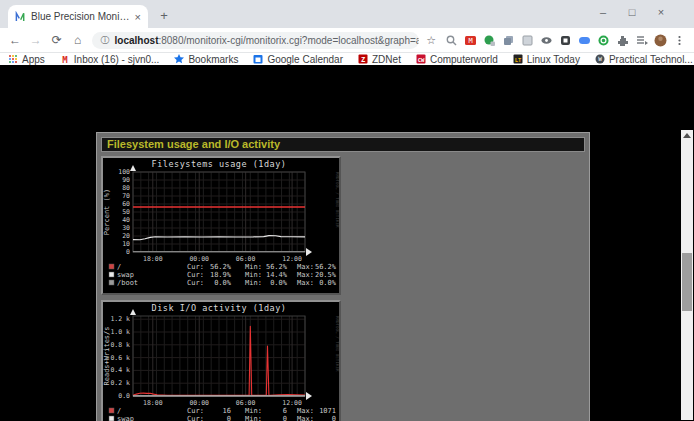  I want to click on new-tab-button: +, so click(164, 16).